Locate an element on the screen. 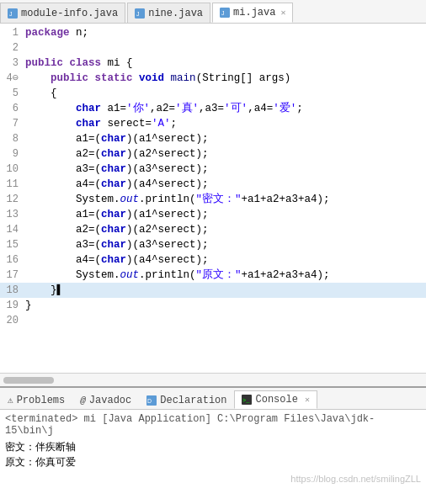  line-num-4: 4⊖ is located at coordinates (13, 78).